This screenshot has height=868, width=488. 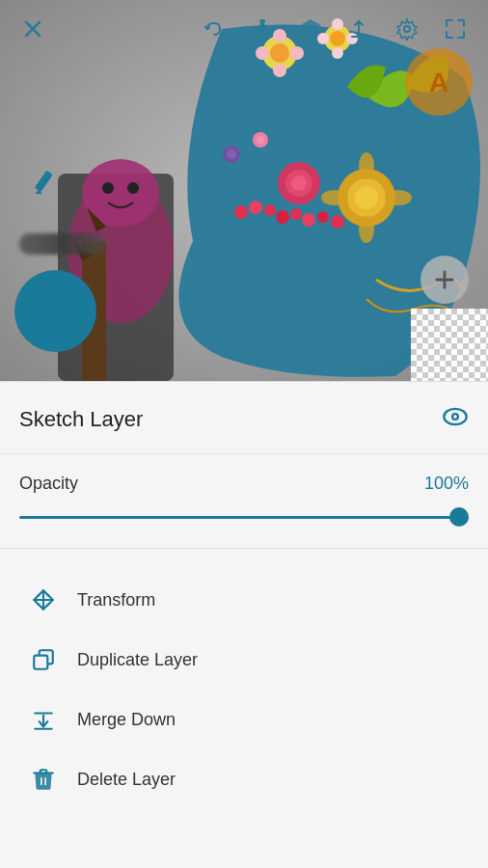 I want to click on duplicate-label: Duplicate Layer, so click(x=137, y=660).